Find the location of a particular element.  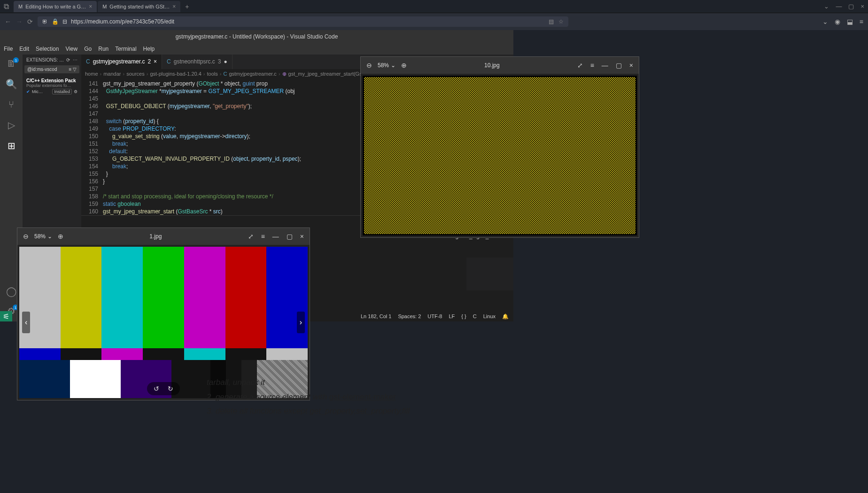

rotate-right-icon: ↻ is located at coordinates (170, 389).